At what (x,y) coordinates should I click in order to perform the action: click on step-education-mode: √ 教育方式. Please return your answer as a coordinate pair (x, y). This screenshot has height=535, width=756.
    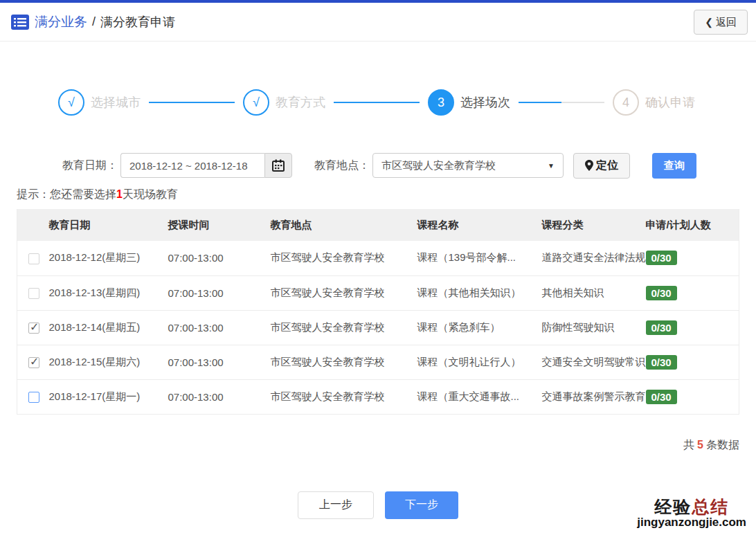
    Looking at the image, I should click on (284, 102).